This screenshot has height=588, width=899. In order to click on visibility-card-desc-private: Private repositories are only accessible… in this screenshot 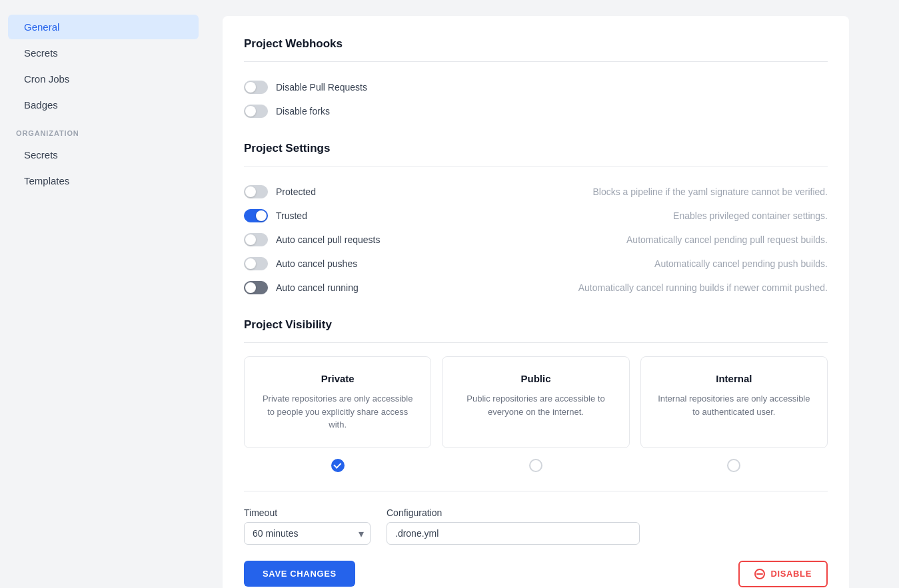, I will do `click(337, 412)`.